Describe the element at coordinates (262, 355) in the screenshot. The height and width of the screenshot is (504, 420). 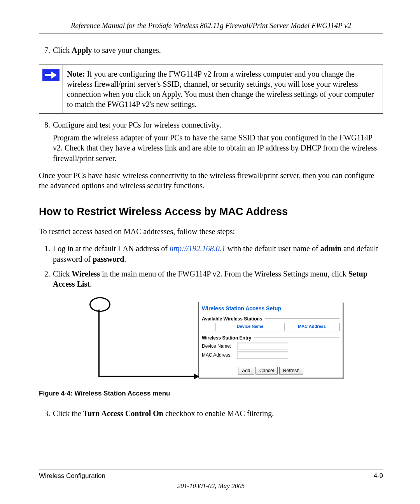
I see `mac-address-input` at that location.